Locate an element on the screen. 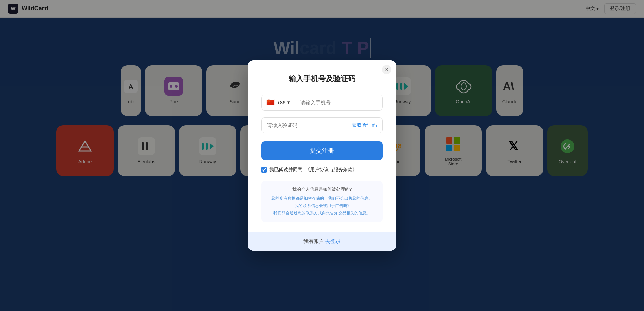 This screenshot has height=311, width=644. dropdown-arrow-icon: ▾ is located at coordinates (289, 102).